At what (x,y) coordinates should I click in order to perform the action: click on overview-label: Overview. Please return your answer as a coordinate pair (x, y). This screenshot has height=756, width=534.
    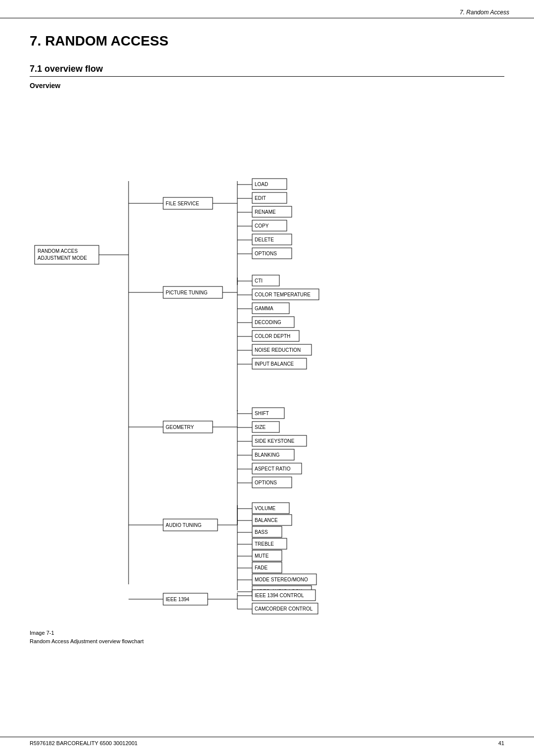
    Looking at the image, I should click on (267, 86).